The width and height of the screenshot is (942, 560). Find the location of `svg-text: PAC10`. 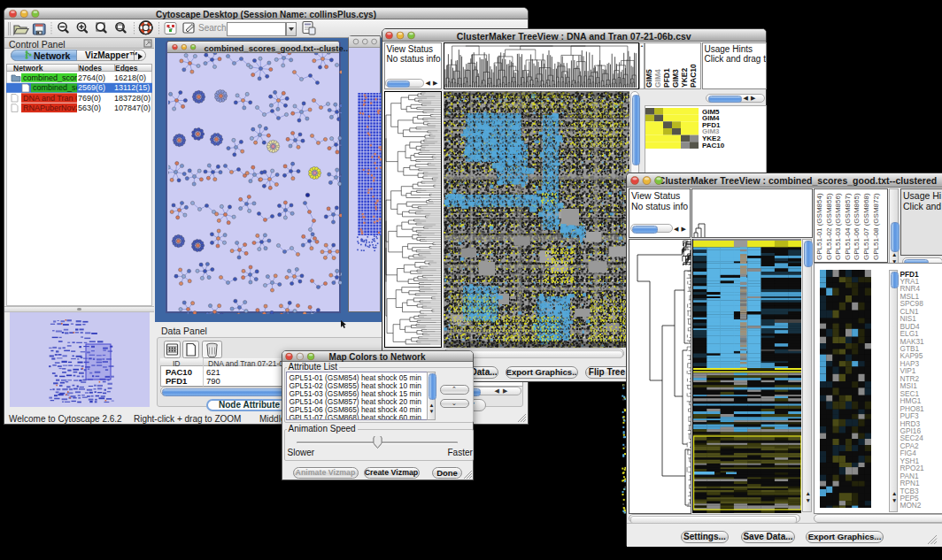

svg-text: PAC10 is located at coordinates (693, 76).